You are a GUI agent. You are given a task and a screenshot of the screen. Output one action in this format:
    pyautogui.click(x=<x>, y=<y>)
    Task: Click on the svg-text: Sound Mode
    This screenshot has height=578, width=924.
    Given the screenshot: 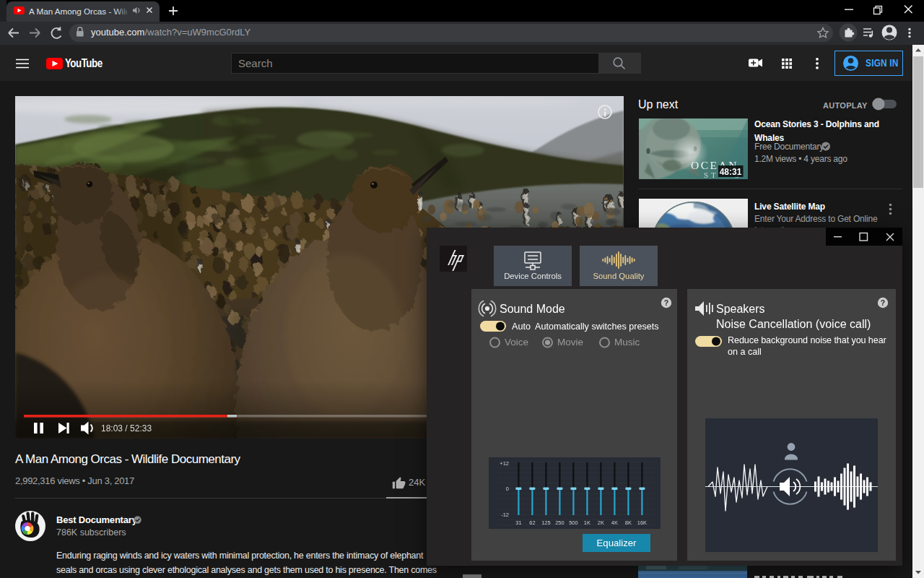 What is the action you would take?
    pyautogui.click(x=533, y=309)
    